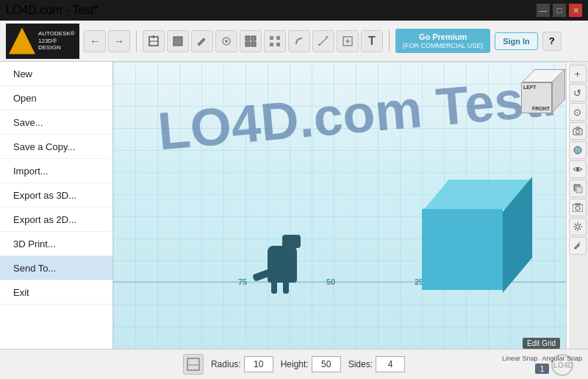  I want to click on screenshot-button, so click(578, 208).